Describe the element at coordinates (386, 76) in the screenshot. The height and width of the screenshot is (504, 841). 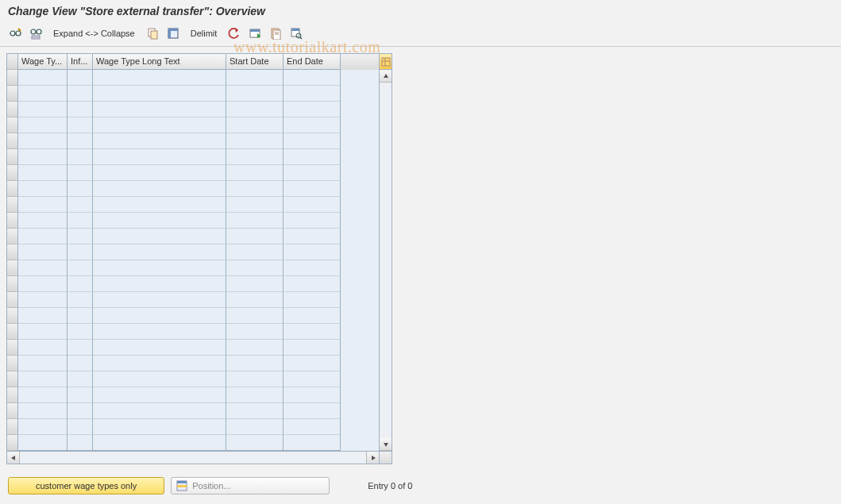
I see `scroll-up-button` at that location.